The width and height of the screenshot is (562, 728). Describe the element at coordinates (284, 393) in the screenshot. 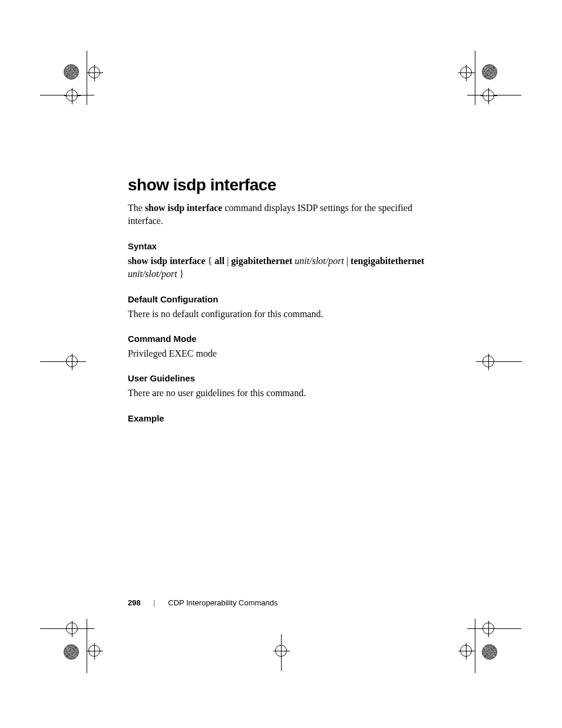

I see `user-guidelines-body: There are no user guidelines for this co…` at that location.